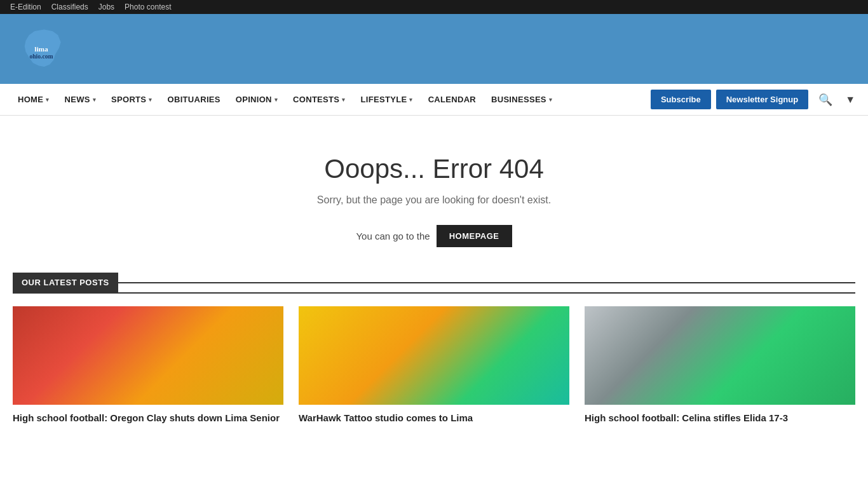 The image size is (868, 488). What do you see at coordinates (434, 283) in the screenshot?
I see `section-header: OUR LATEST POSTS` at bounding box center [434, 283].